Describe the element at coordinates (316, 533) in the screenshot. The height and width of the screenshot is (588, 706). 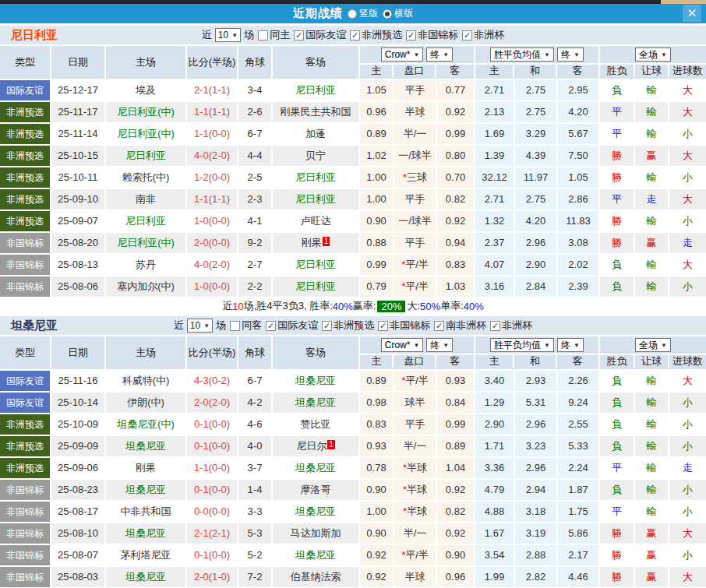
I see `away-team: 马达加斯加` at that location.